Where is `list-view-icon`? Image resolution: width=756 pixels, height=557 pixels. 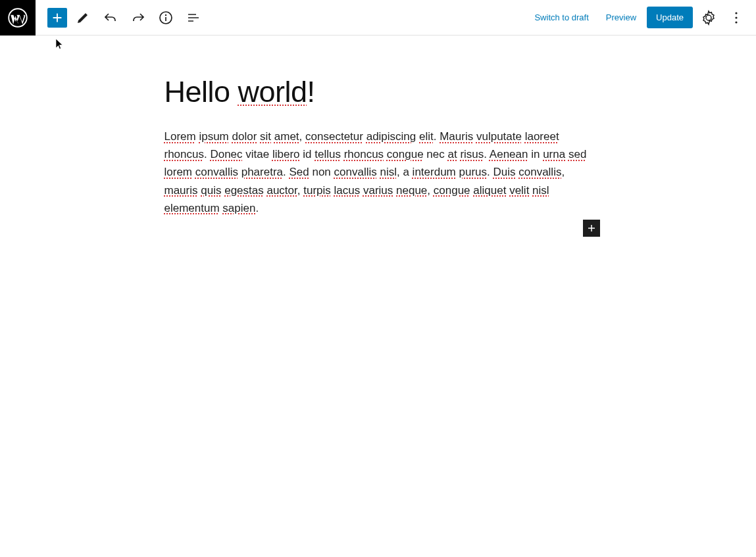 list-view-icon is located at coordinates (193, 18).